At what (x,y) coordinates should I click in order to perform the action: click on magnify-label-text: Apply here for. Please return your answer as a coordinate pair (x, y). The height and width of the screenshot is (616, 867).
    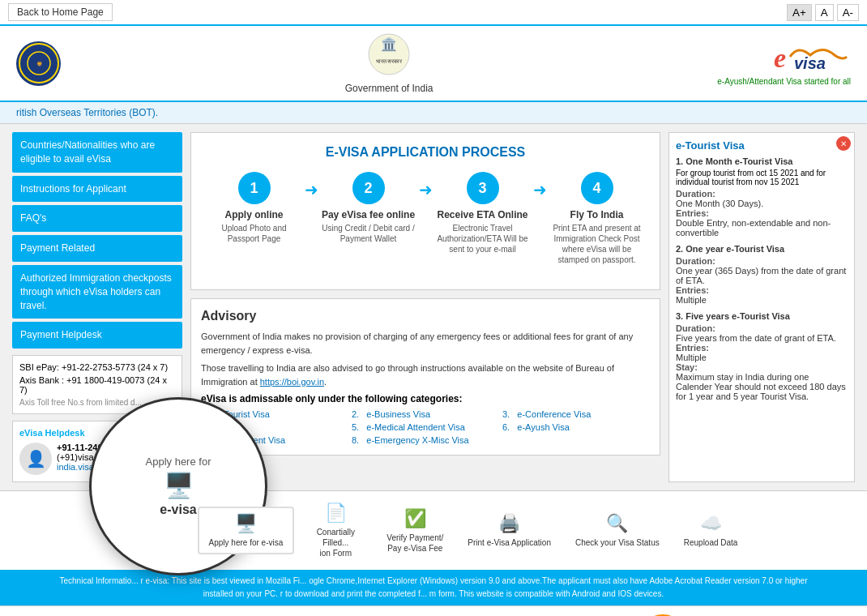
    Looking at the image, I should click on (178, 462).